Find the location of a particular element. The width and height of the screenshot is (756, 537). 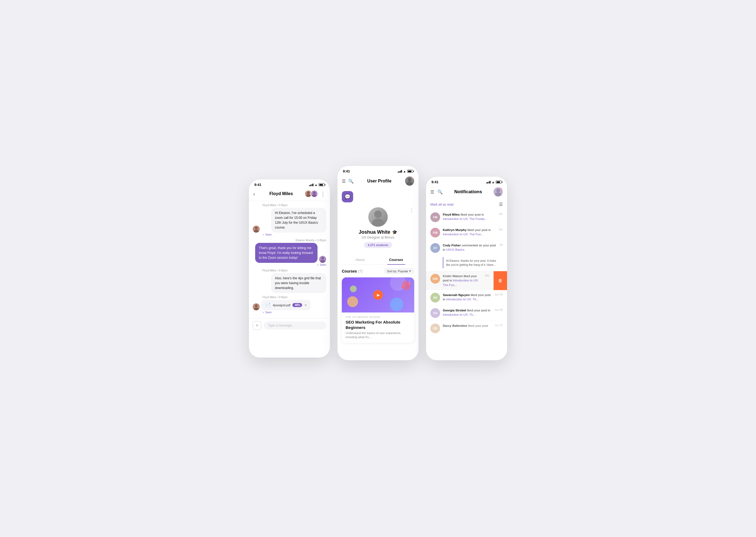

page-title: Notifications is located at coordinates (468, 192).